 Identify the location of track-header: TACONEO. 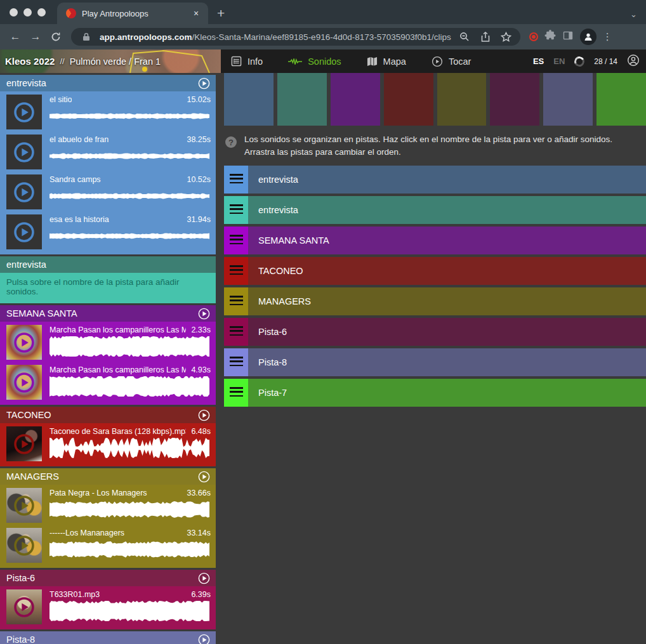
(108, 415).